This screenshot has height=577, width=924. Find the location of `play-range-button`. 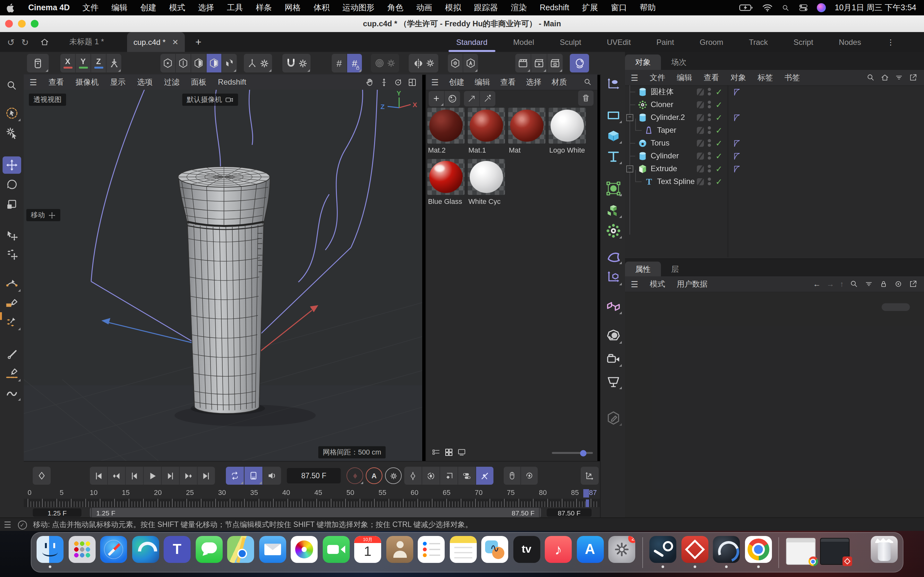

play-range-button is located at coordinates (254, 475).